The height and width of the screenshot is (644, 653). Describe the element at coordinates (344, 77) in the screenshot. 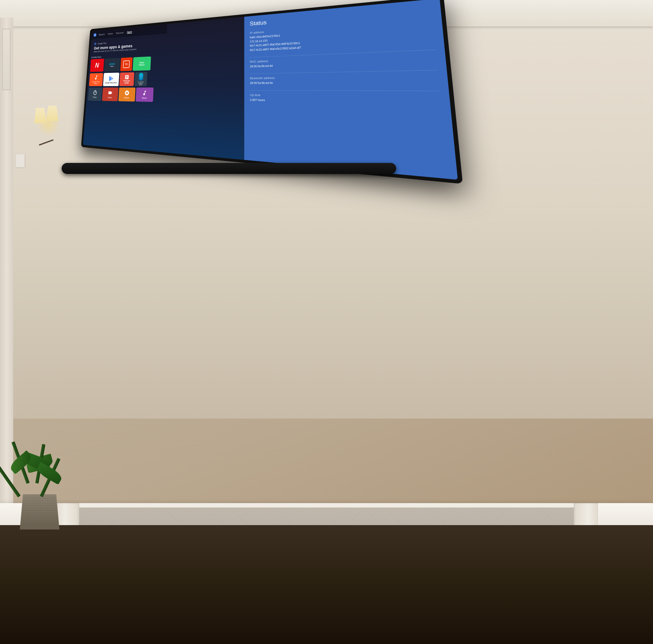

I see `bluetooth-label: Bluetooth address` at that location.